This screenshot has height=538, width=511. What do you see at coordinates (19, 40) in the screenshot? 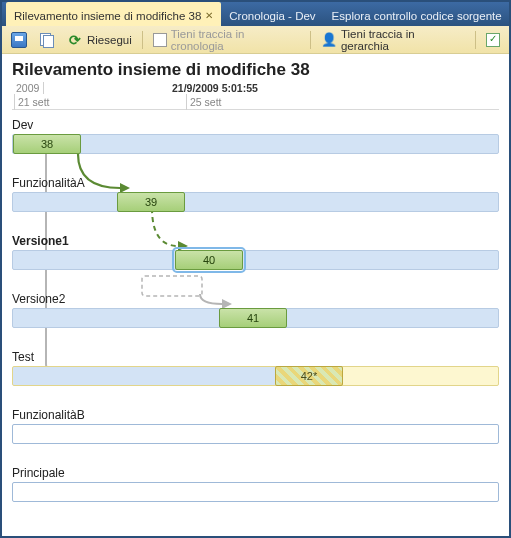
I see `save-button` at bounding box center [19, 40].